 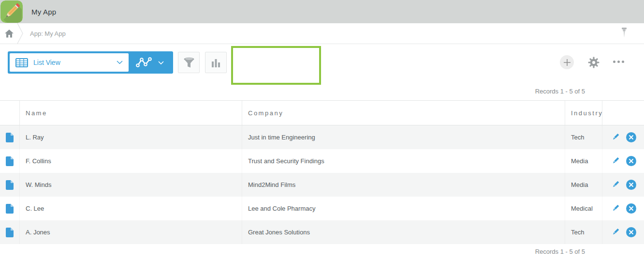 I want to click on table-row: W. Minds Mind2Mind Films Media, so click(x=322, y=185).